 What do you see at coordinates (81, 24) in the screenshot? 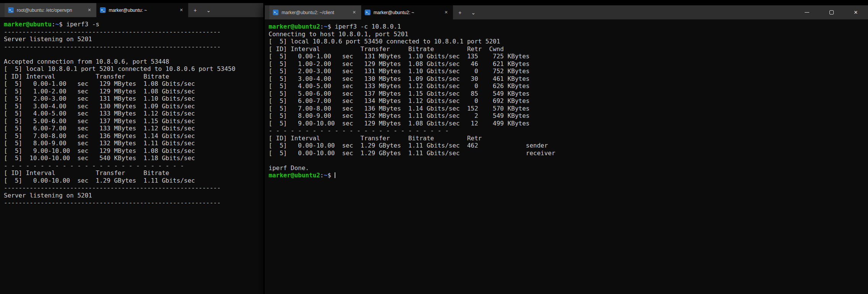
I see `command-text: iperf3 -s` at bounding box center [81, 24].